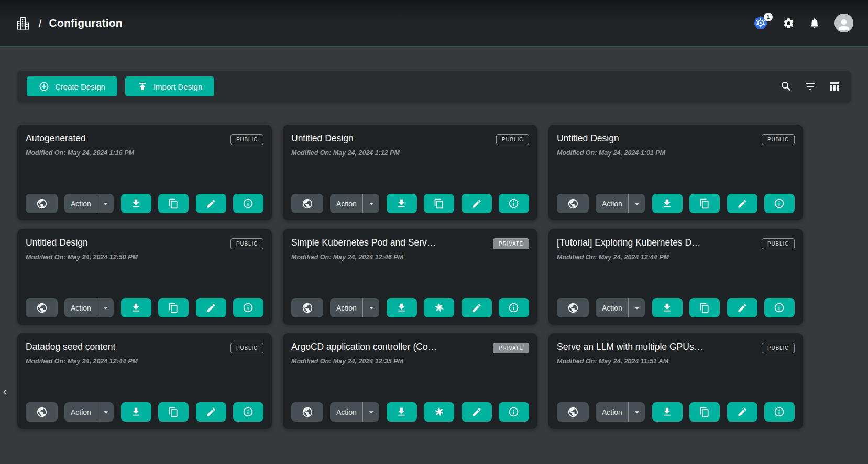  I want to click on toolbar-view-controls, so click(810, 86).